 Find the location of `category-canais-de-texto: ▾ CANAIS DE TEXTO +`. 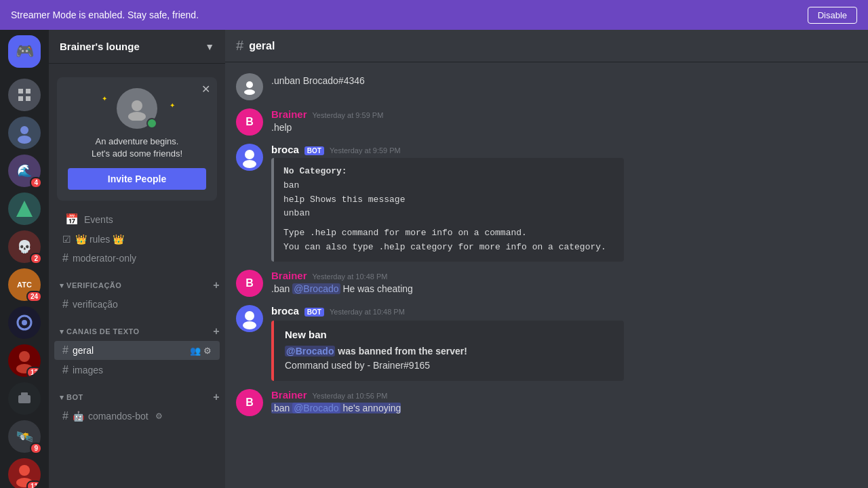

category-canais-de-texto: ▾ CANAIS DE TEXTO + is located at coordinates (137, 327).